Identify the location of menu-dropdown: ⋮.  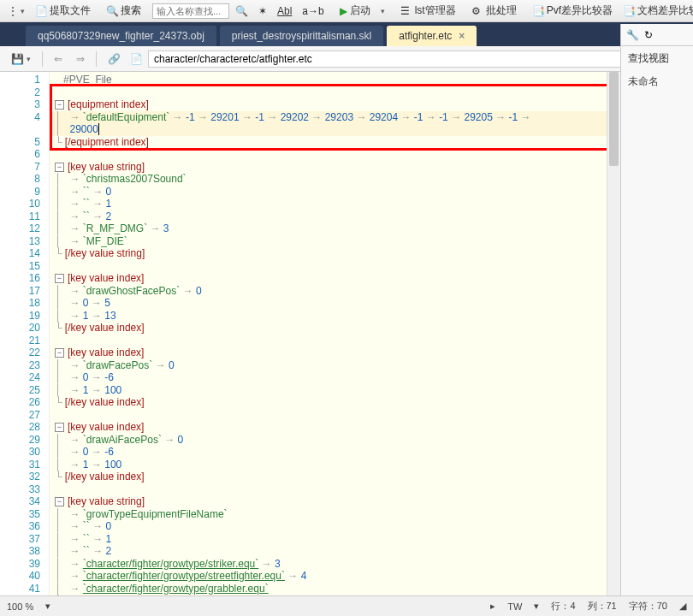
(16, 11).